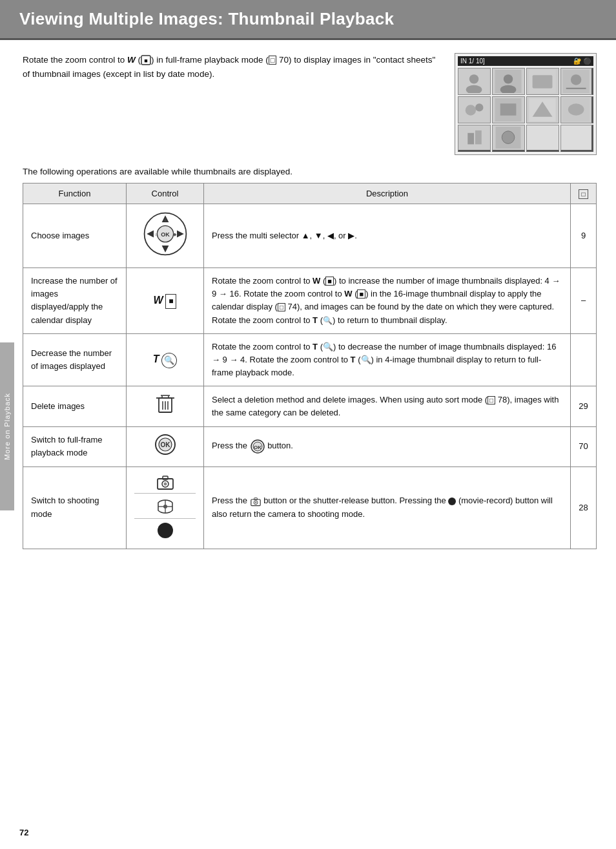 The width and height of the screenshot is (616, 849). Describe the element at coordinates (387, 236) in the screenshot. I see `desc-choose-images: Press the multi selector ▲, ▼, ◀, or ▶.` at that location.